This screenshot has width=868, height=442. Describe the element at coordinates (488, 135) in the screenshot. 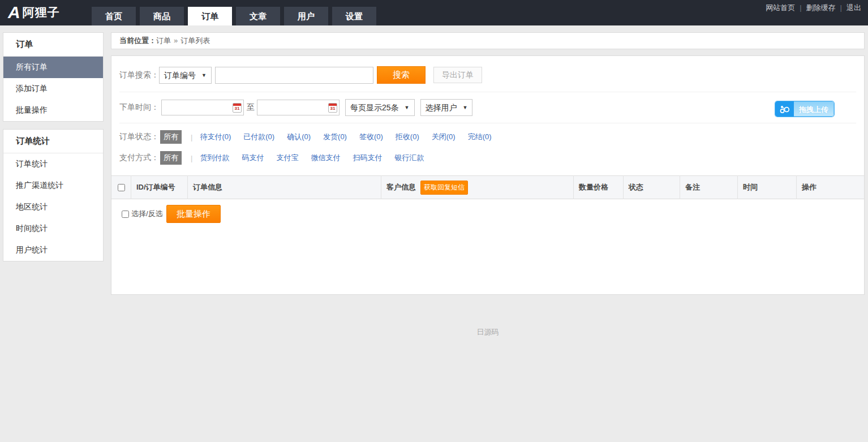

I see `order-status-row: 订单状态： 所有 | 待支付(0) 已付款(0) 确认(0) 发货(0) 签收(…` at that location.